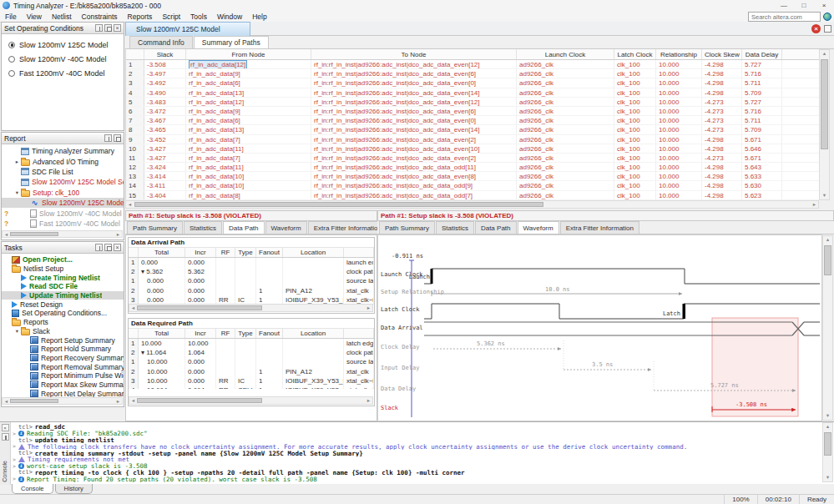 The width and height of the screenshot is (834, 504). I want to click on maximize-button: □, so click(804, 5).